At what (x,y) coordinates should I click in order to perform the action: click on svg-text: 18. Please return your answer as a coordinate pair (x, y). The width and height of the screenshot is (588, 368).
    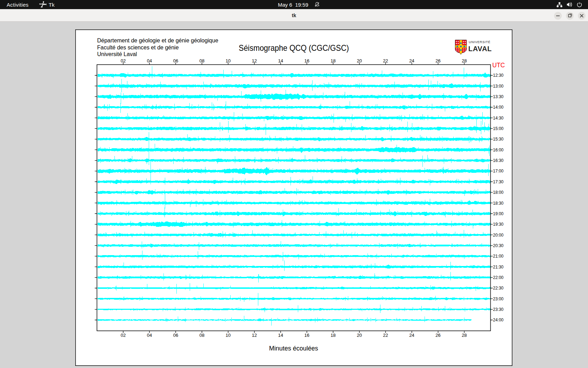
    Looking at the image, I should click on (333, 335).